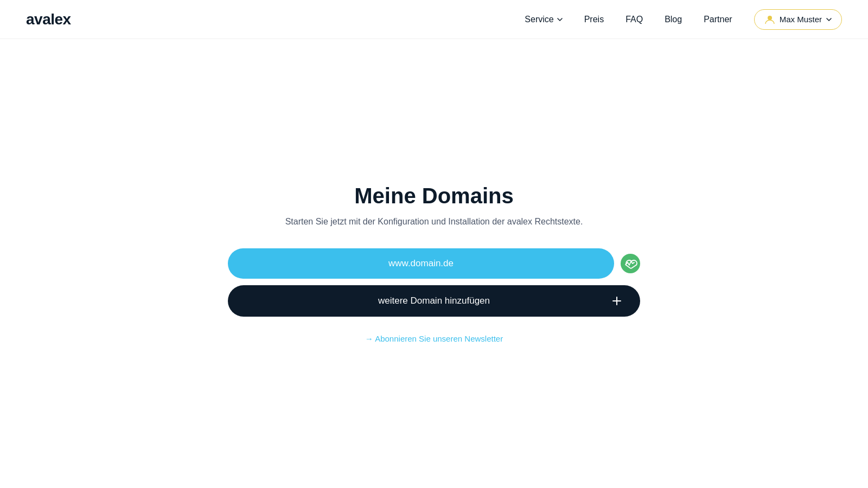 The width and height of the screenshot is (868, 488). I want to click on nav-partner: Partner, so click(718, 20).